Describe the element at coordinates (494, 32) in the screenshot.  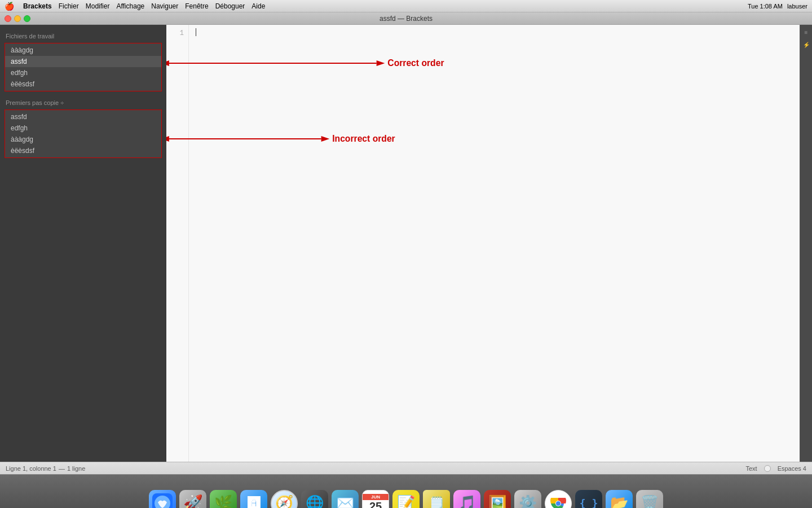
I see `cursor-line` at that location.